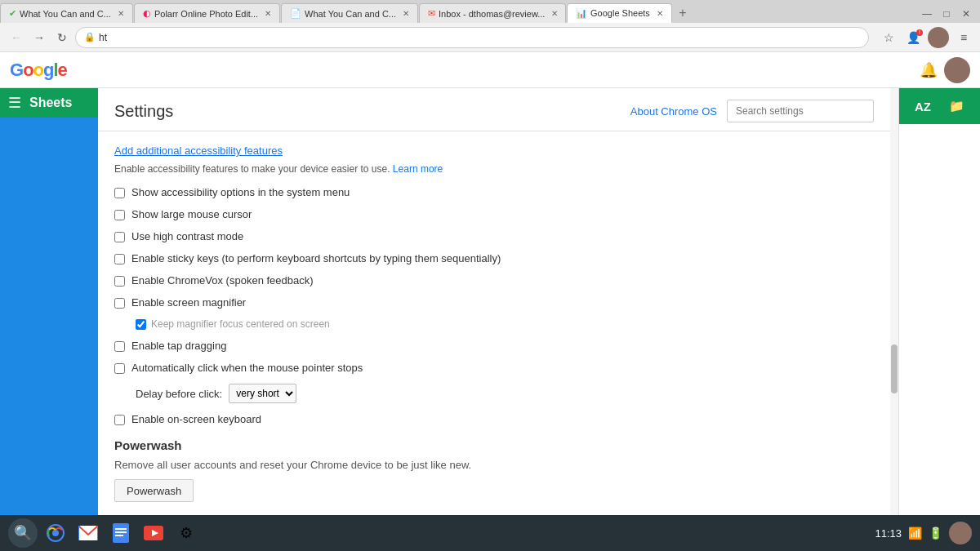 The image size is (980, 551). Describe the element at coordinates (119, 193) in the screenshot. I see `checkbox-system-menu` at that location.